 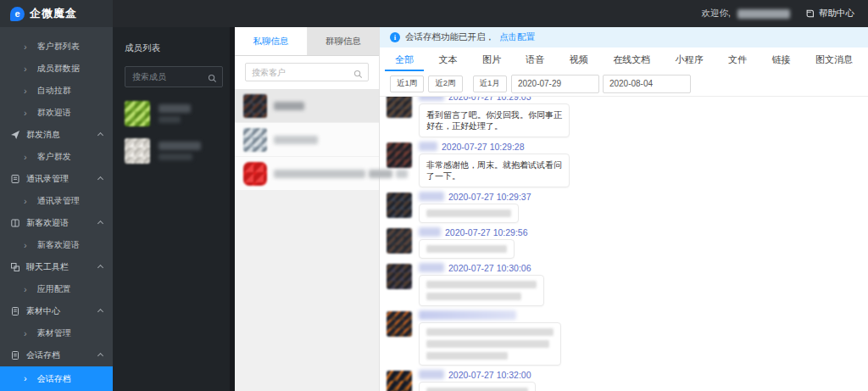 What do you see at coordinates (56, 267) in the screenshot?
I see `sidebar-group-chat-toolbar: 聊天工具栏` at bounding box center [56, 267].